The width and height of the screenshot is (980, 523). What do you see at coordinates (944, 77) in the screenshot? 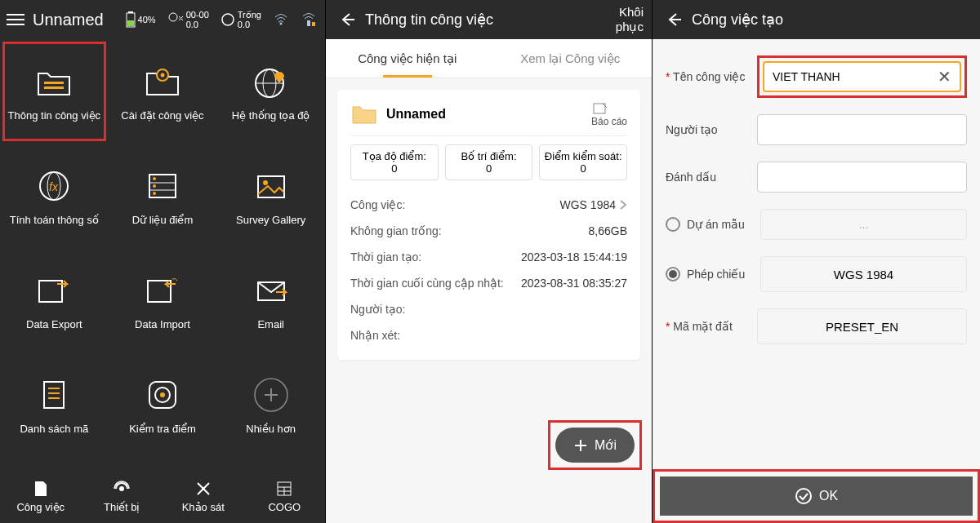
I see `clear-icon: ✕` at bounding box center [944, 77].